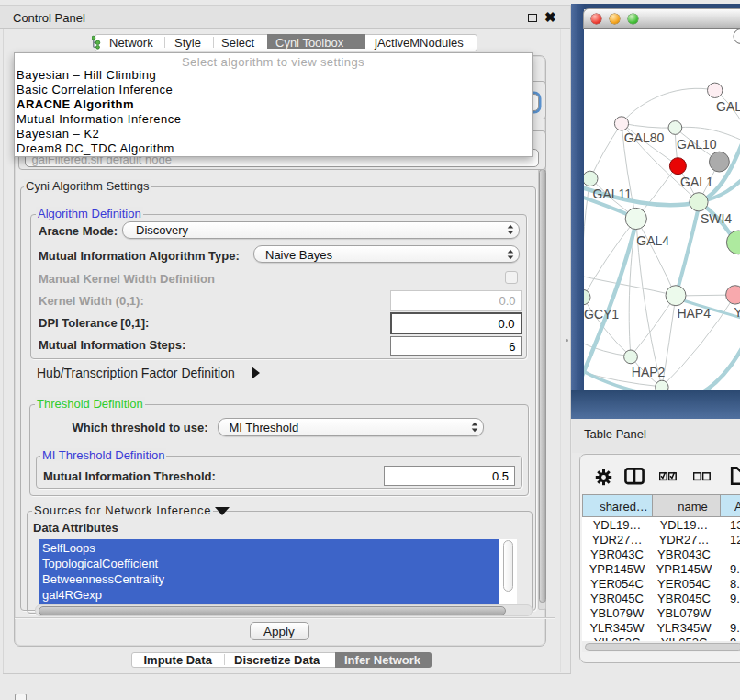 Image resolution: width=740 pixels, height=700 pixels. Describe the element at coordinates (613, 194) in the screenshot. I see `svg-text: GAL11` at that location.